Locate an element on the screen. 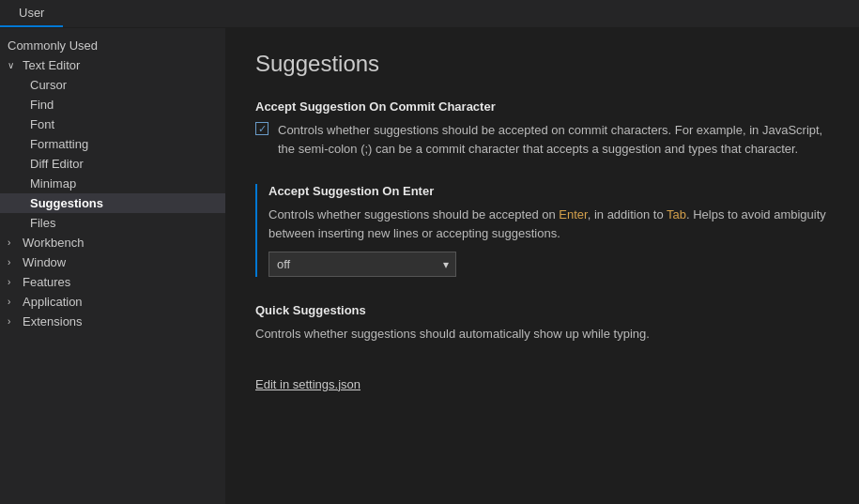 The height and width of the screenshot is (504, 859). desc-accept-on-commit: Controls whether suggestions should be a… is located at coordinates (554, 139).